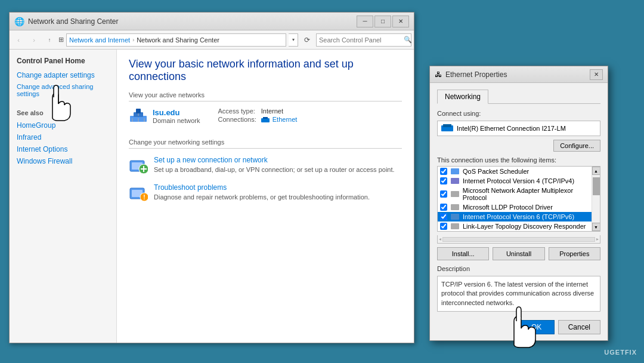 This screenshot has height=363, width=644. Describe the element at coordinates (49, 40) in the screenshot. I see `up-button: ↑` at that location.